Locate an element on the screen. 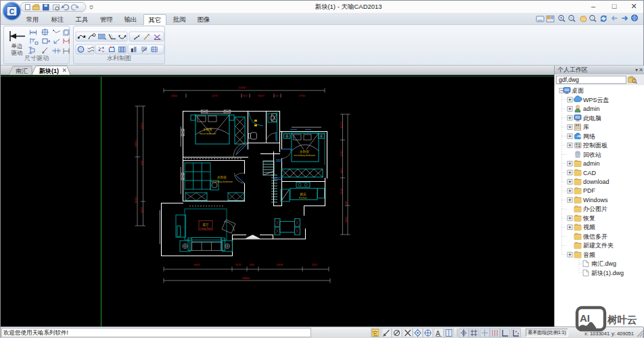  svg-text: 1134 is located at coordinates (341, 191).